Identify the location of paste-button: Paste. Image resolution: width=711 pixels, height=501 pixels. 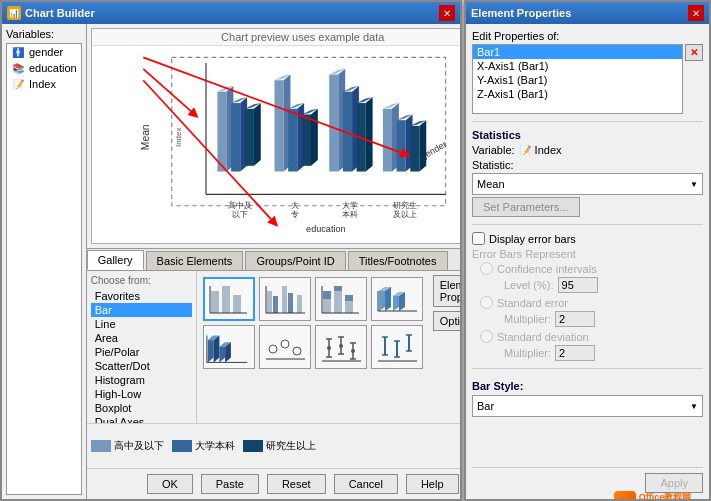
(230, 484).